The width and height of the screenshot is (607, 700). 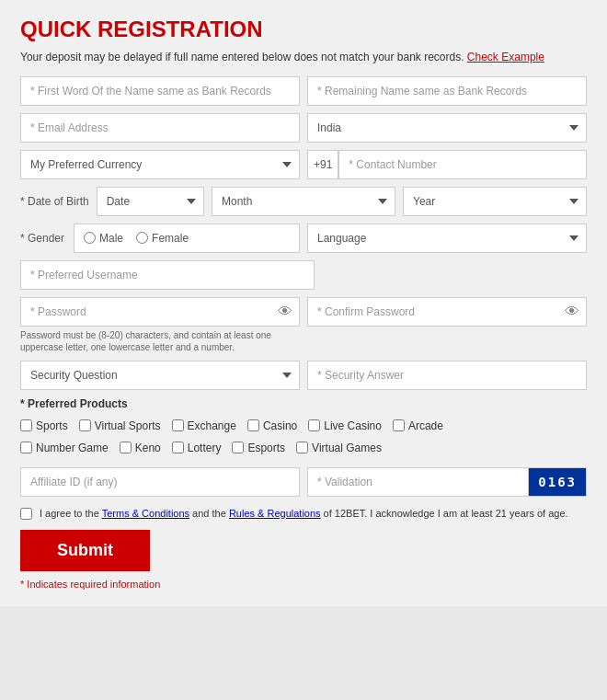 I want to click on product-casino: Casino, so click(x=272, y=426).